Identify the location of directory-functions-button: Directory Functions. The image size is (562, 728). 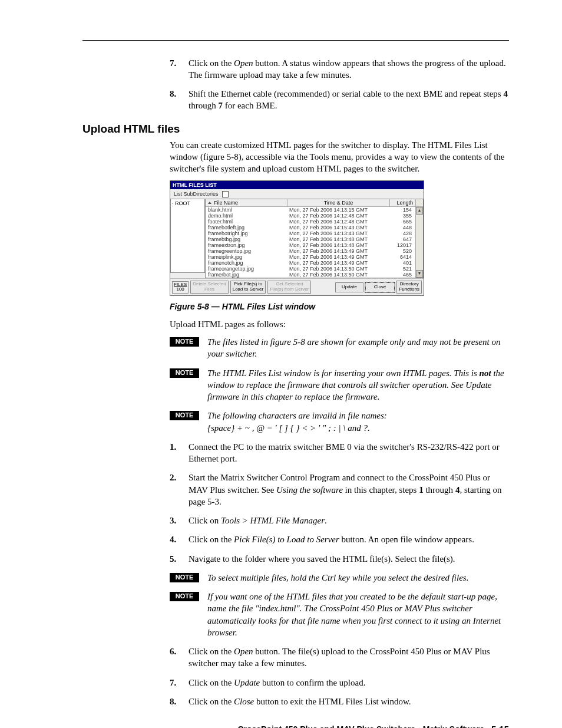
(409, 287).